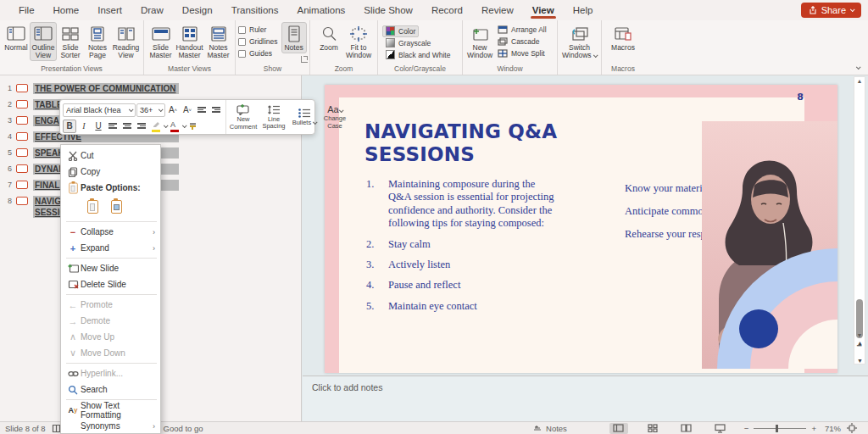  I want to click on menu-review: Review, so click(498, 10).